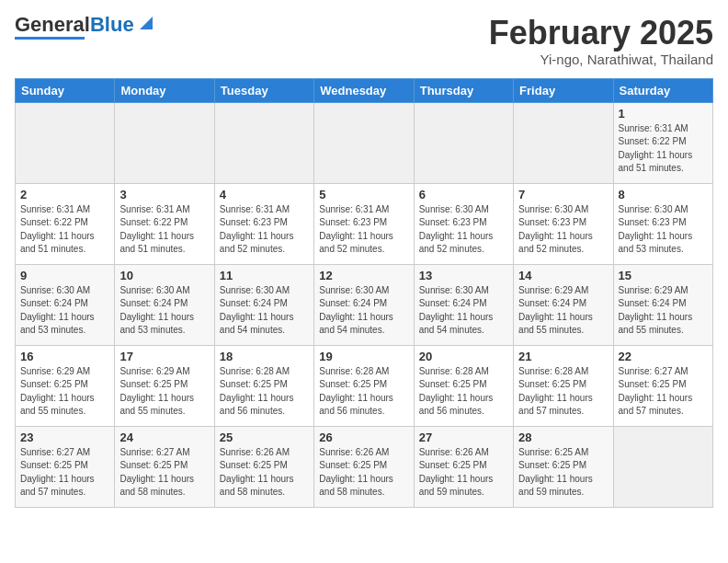  What do you see at coordinates (165, 224) in the screenshot?
I see `calendar-cell: 3Sunrise: 6:31 AM Sunset: 6:22 PM Daylig…` at bounding box center [165, 224].